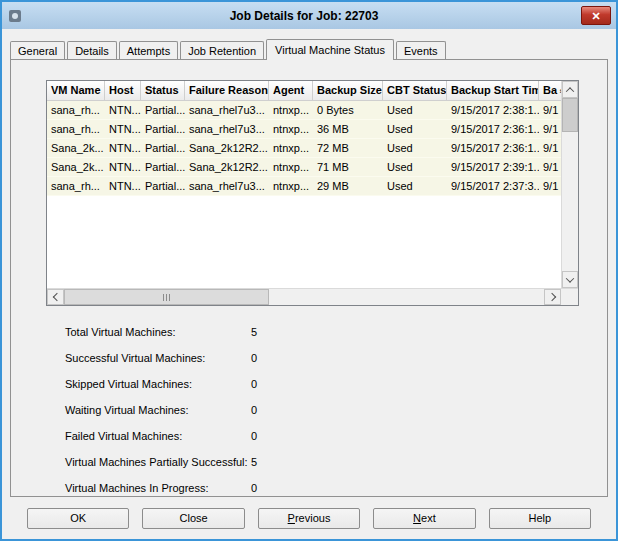  I want to click on column-header-backup-size: Backup Size, so click(348, 91).